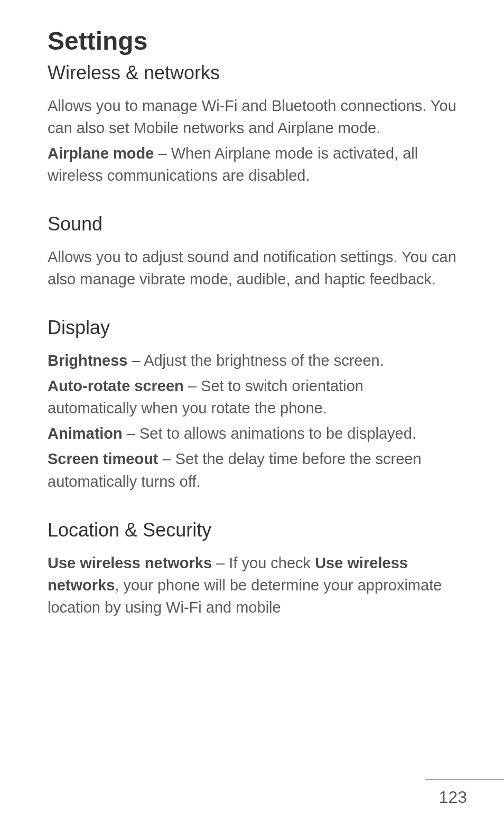 This screenshot has height=823, width=504. I want to click on section-heading-sound: Sound, so click(252, 224).